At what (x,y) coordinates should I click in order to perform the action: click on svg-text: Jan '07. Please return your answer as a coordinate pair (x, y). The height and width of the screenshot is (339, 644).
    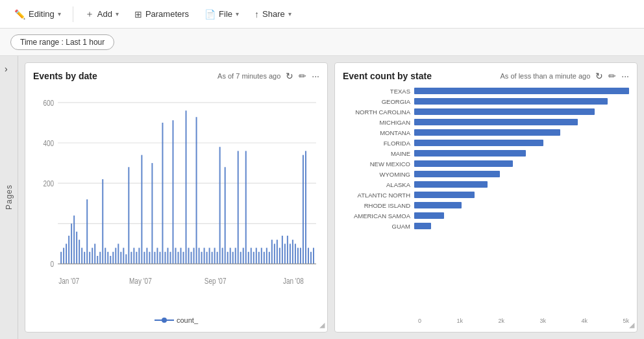
    Looking at the image, I should click on (69, 281).